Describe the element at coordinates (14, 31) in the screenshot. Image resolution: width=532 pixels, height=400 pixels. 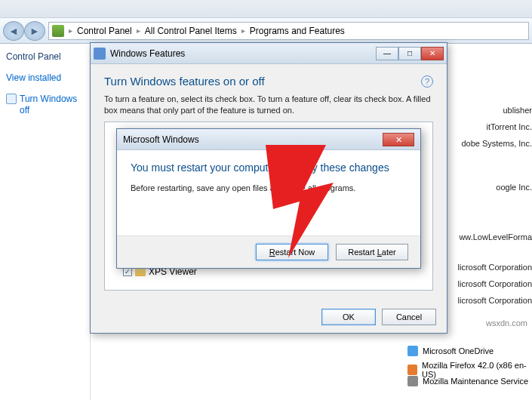
I see `back-button: ◄` at that location.